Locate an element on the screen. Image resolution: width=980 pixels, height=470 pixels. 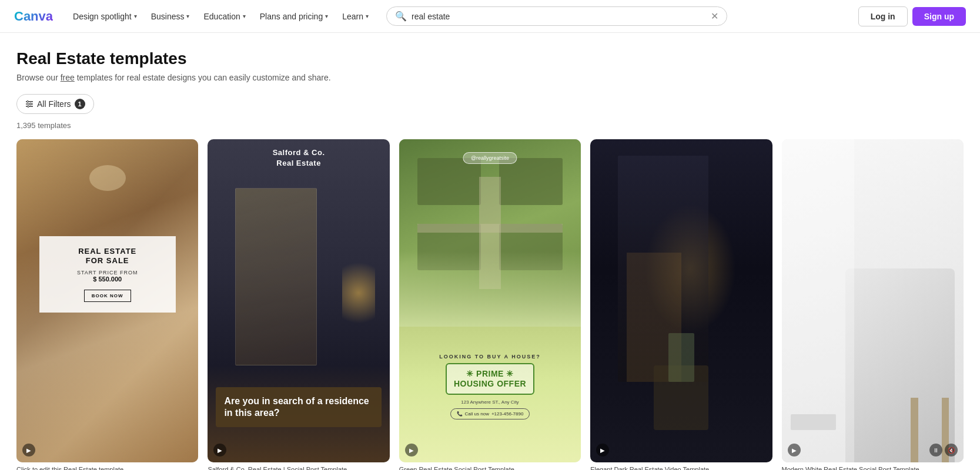
card2-header-line2: Real Estate is located at coordinates (299, 163).